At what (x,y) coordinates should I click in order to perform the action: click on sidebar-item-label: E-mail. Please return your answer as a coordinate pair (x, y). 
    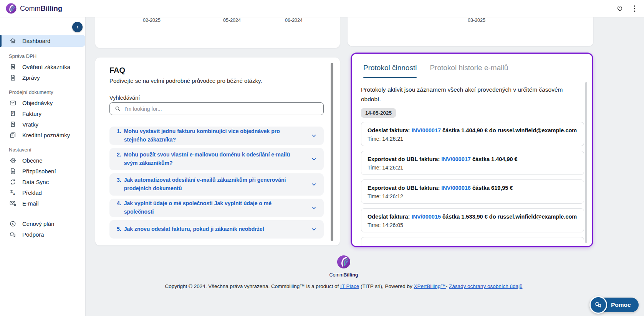
    Looking at the image, I should click on (31, 203).